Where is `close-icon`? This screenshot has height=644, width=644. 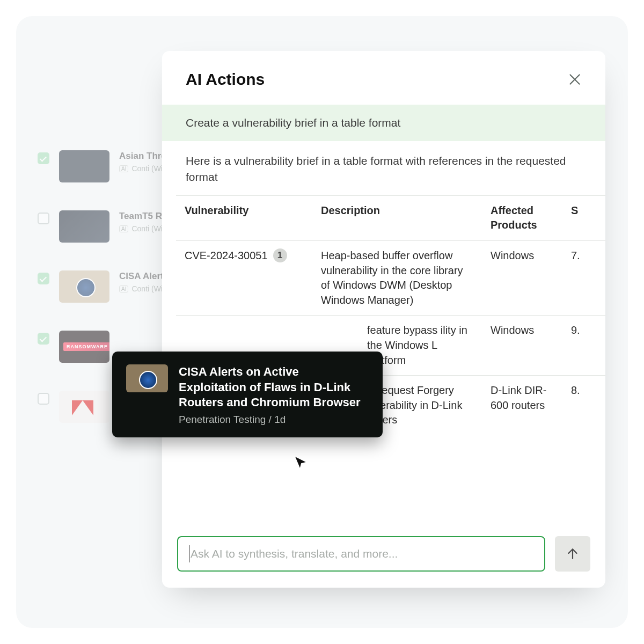 close-icon is located at coordinates (575, 79).